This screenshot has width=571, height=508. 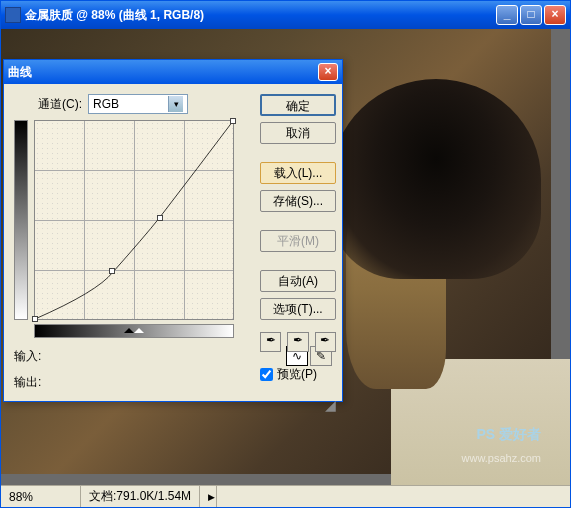 I want to click on load-button: 载入(L)..., so click(x=298, y=173).